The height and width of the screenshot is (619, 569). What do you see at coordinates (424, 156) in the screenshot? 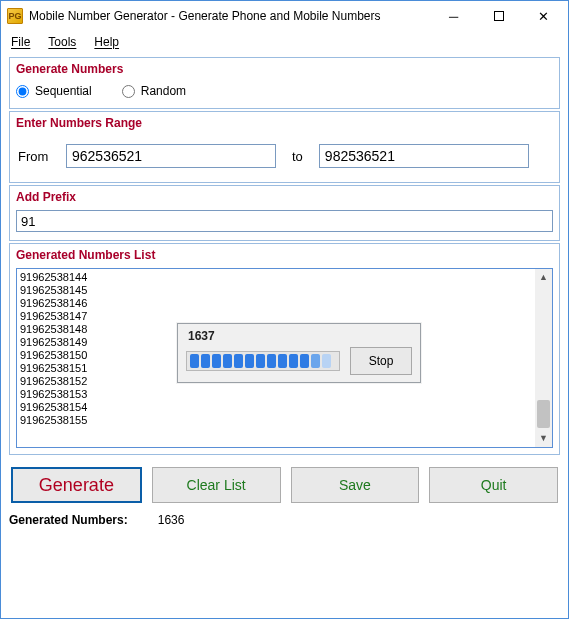
I see `to-input` at bounding box center [424, 156].